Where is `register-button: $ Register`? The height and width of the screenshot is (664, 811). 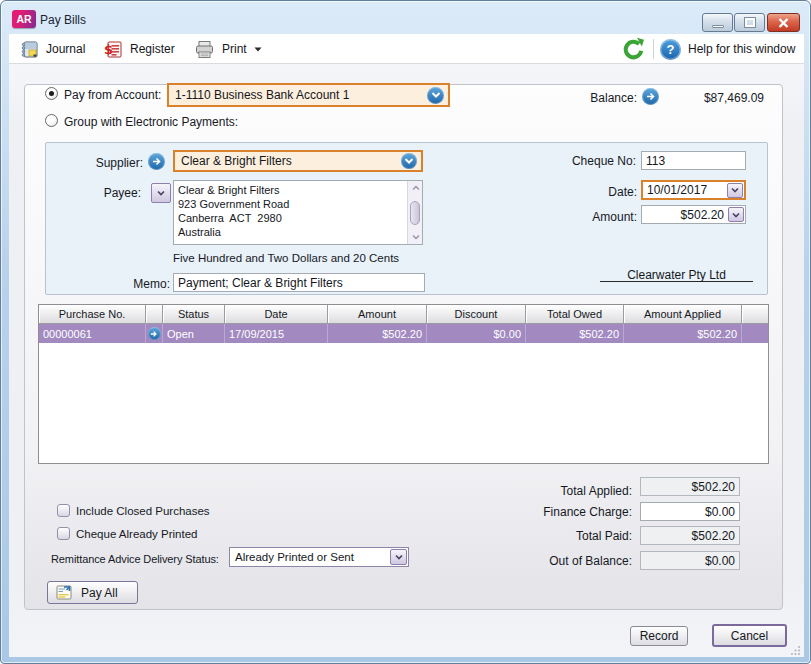 register-button: $ Register is located at coordinates (139, 49).